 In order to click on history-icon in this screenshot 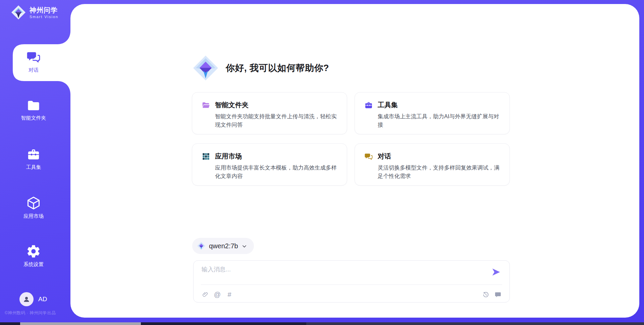, I will do `click(486, 295)`.